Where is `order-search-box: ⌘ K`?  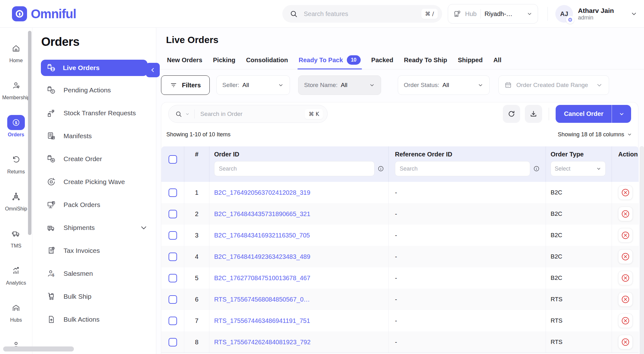 order-search-box: ⌘ K is located at coordinates (248, 114).